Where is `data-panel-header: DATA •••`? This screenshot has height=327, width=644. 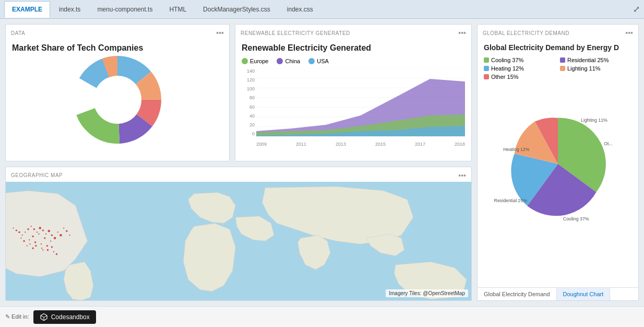 data-panel-header: DATA ••• is located at coordinates (117, 32).